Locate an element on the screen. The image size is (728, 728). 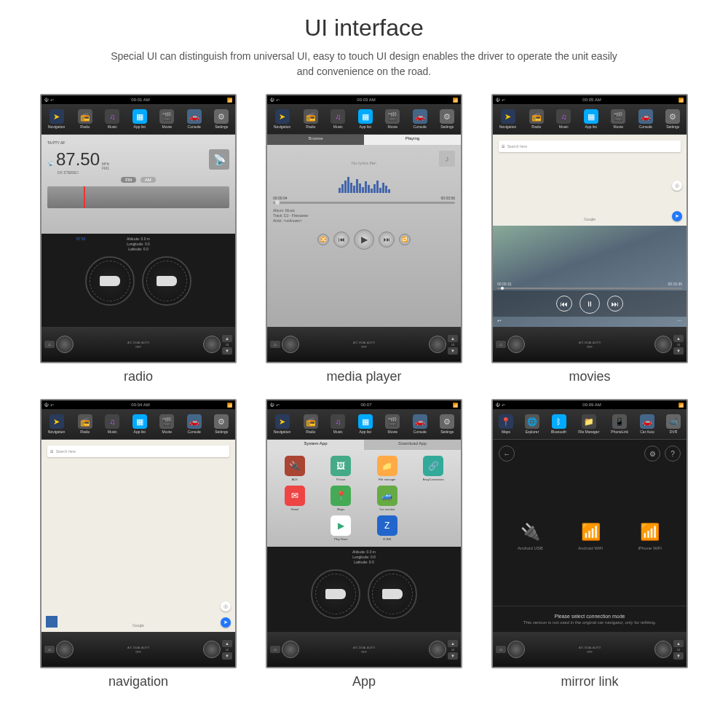
tab-download-app: Download App is located at coordinates (412, 445).